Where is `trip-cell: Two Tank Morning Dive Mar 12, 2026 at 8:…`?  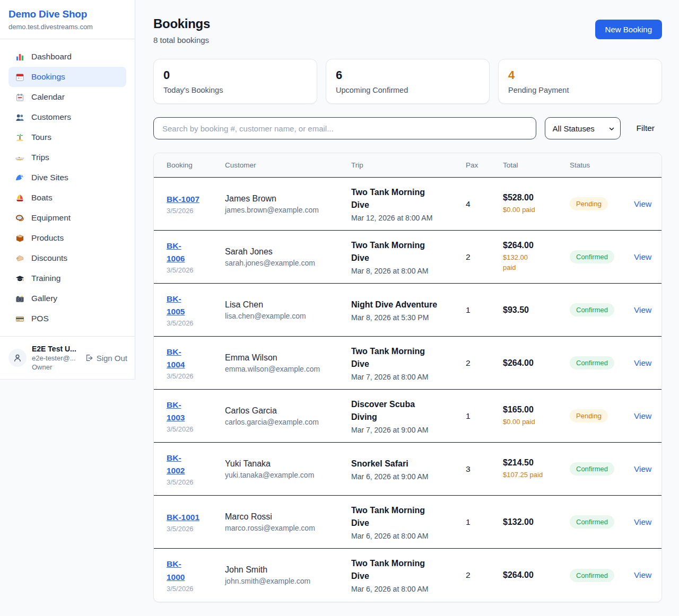 trip-cell: Two Tank Morning Dive Mar 12, 2026 at 8:… is located at coordinates (408, 204).